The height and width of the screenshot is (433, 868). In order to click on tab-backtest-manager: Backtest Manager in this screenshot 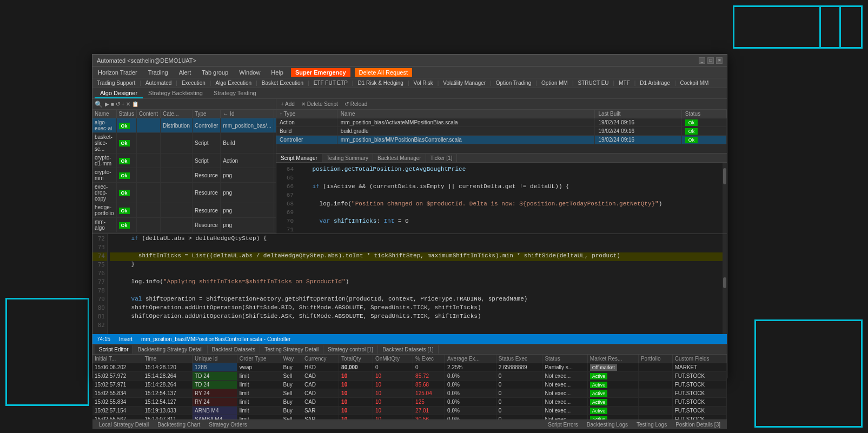, I will do `click(400, 158)`.